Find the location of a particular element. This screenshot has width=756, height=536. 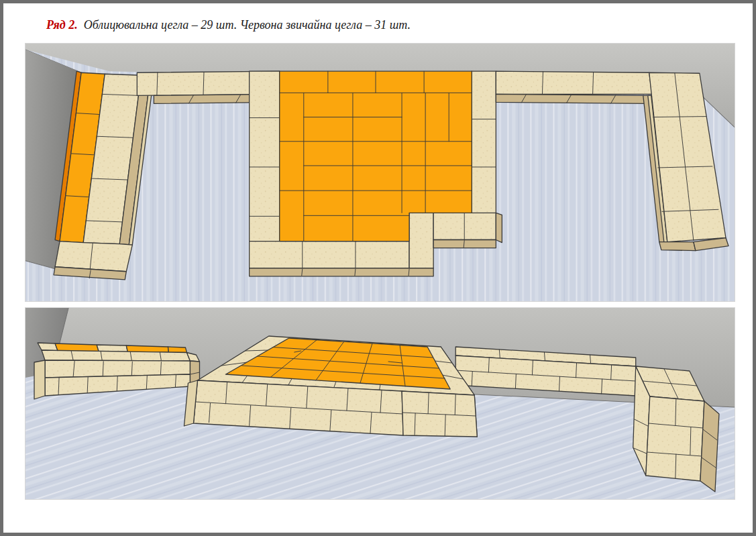

right-brick-run is located at coordinates (574, 87).